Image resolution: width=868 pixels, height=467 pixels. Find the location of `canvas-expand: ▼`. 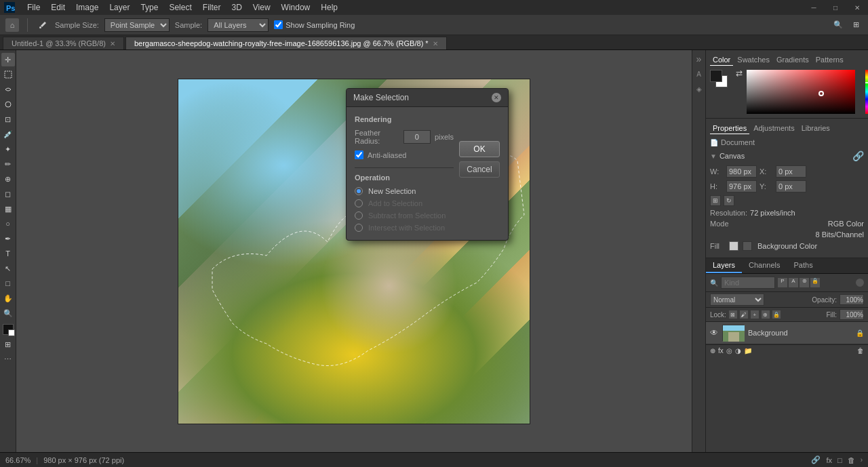

canvas-expand: ▼ is located at coordinates (713, 156).